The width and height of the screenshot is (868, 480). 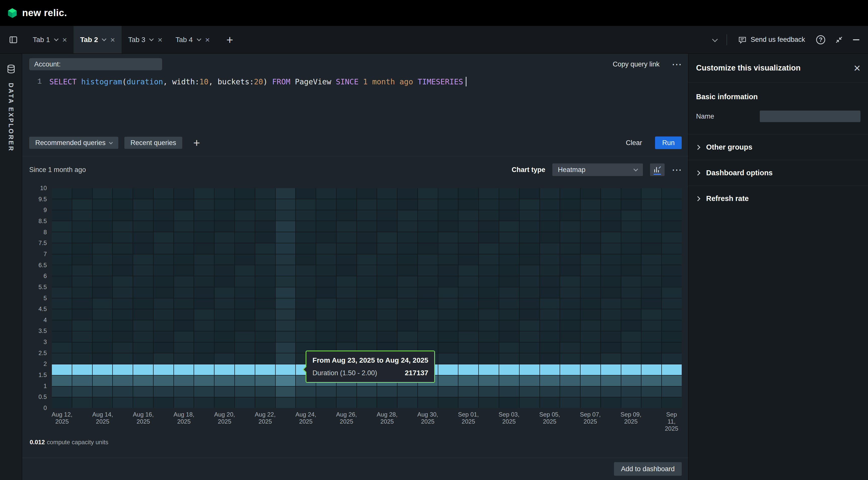 What do you see at coordinates (355, 82) in the screenshot?
I see `nrql-query-input: 1 SELECT histogram(duration, width:10, b…` at bounding box center [355, 82].